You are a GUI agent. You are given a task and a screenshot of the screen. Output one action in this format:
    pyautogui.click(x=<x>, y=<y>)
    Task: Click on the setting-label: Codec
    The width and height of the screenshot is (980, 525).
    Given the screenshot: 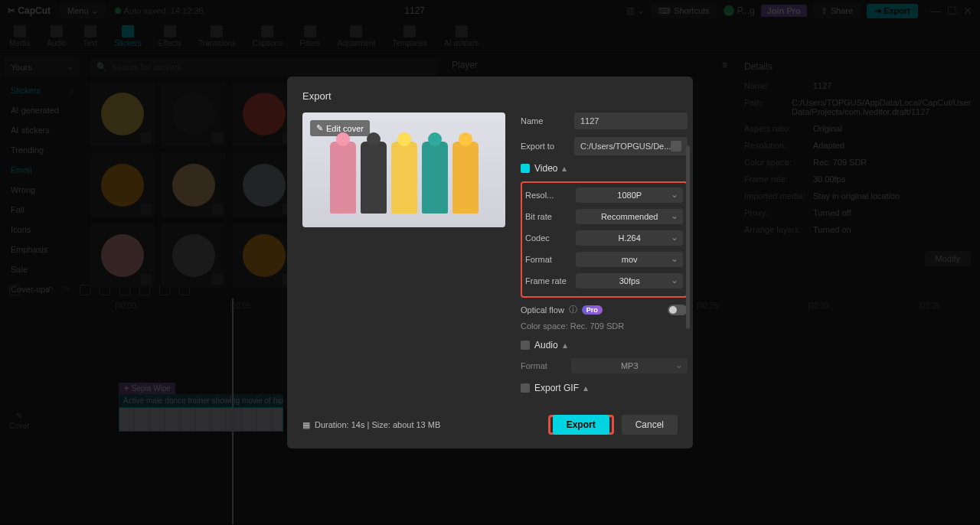 What is the action you would take?
    pyautogui.click(x=550, y=238)
    